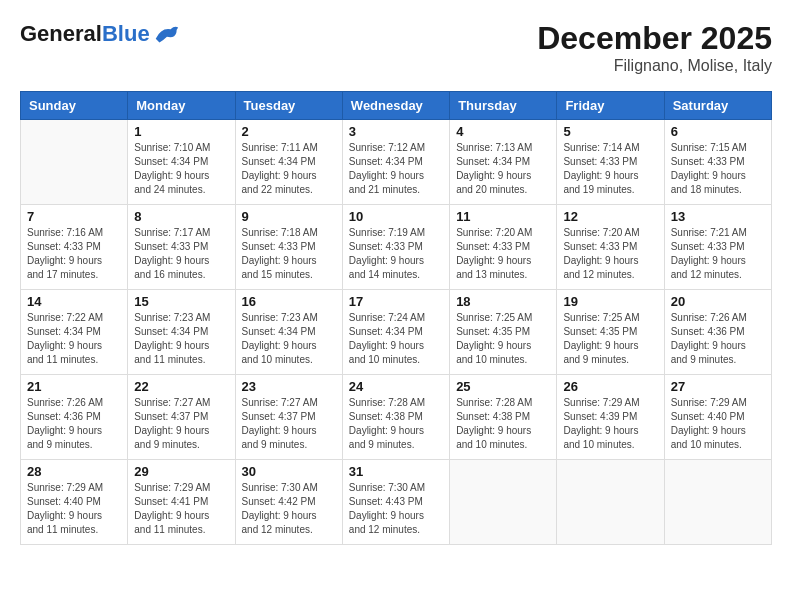  I want to click on calendar-cell: 17Sunrise: 7:24 AM Sunset: 4:34 PM Dayli…, so click(396, 332).